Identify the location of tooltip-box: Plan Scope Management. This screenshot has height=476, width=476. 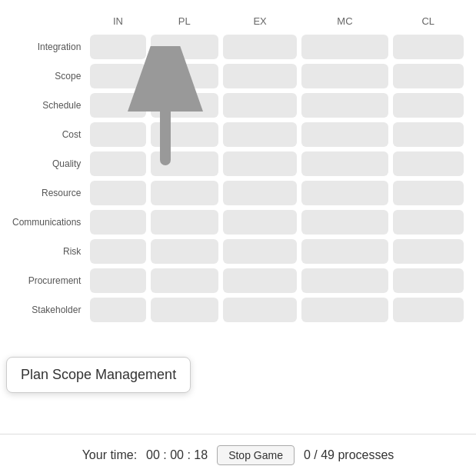
(98, 375).